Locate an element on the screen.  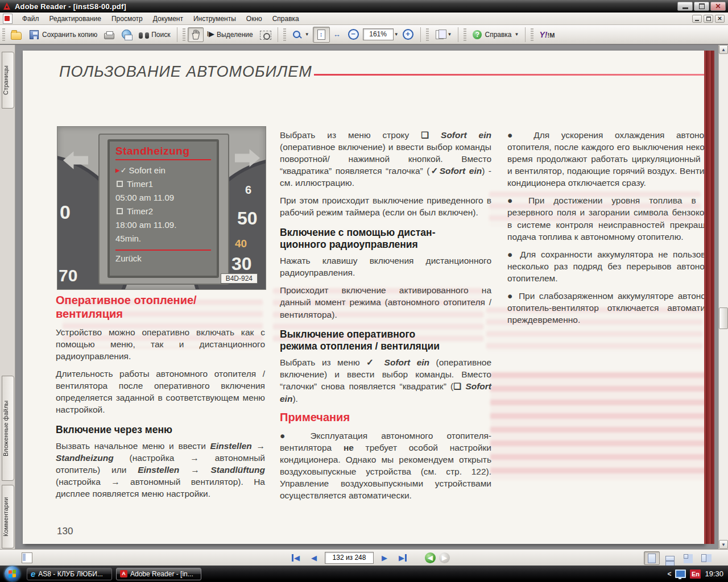
next-page-icon: ▶ is located at coordinates (384, 558).